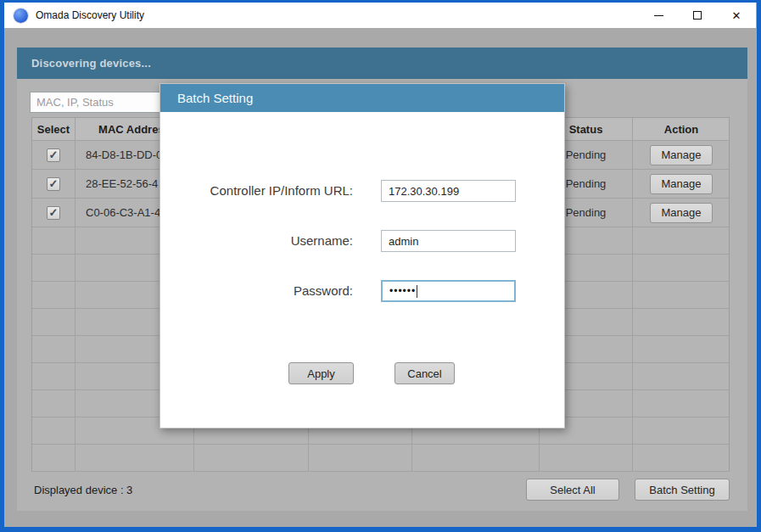  Describe the element at coordinates (98, 102) in the screenshot. I see `search-input` at that location.